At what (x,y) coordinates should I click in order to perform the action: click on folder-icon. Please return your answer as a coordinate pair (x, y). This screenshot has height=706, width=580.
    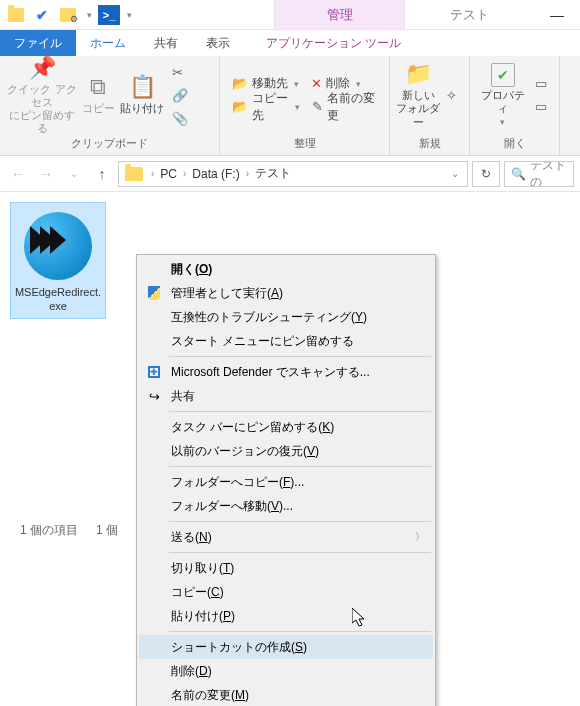
    Looking at the image, I should click on (134, 174).